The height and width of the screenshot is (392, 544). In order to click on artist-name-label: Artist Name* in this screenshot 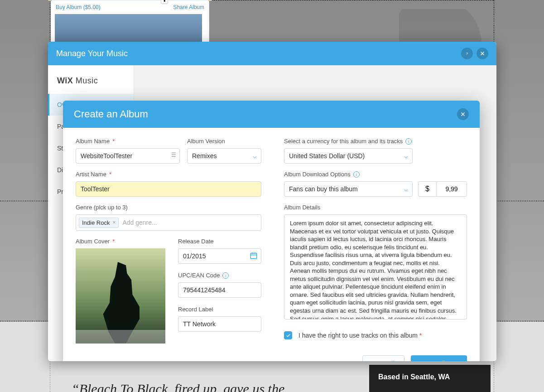, I will do `click(168, 174)`.